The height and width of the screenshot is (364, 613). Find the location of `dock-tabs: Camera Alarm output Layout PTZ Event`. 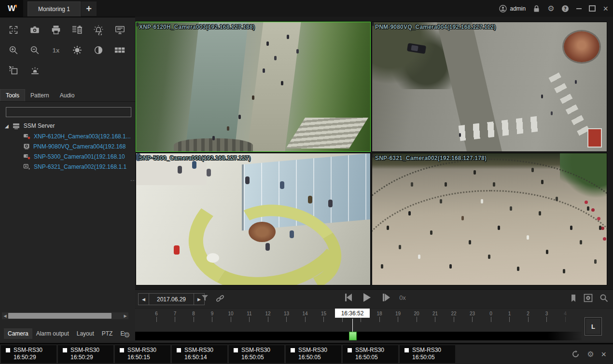

dock-tabs: Camera Alarm output Layout PTZ Event is located at coordinates (68, 334).